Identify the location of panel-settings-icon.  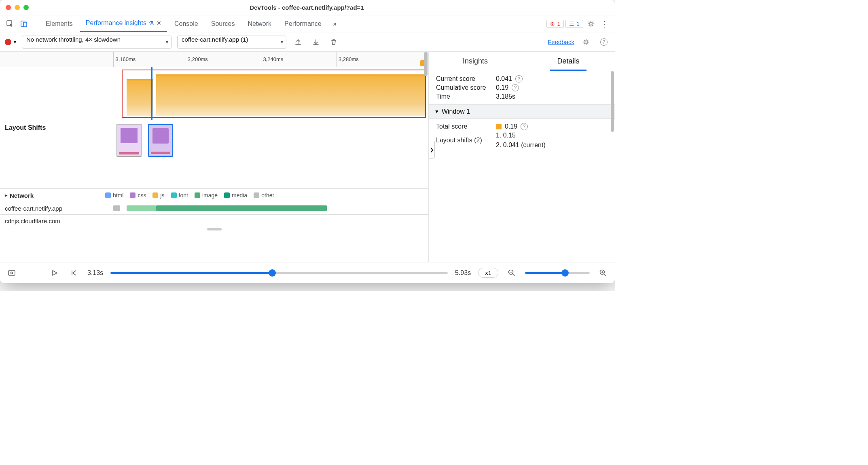
(586, 42).